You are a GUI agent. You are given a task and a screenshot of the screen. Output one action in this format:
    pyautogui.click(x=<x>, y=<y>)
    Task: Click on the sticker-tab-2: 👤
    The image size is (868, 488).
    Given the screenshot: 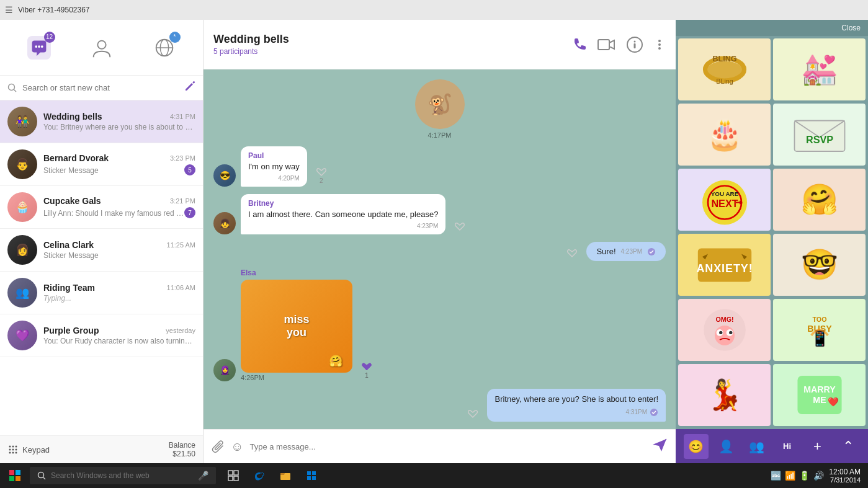 What is the action you would take?
    pyautogui.click(x=727, y=446)
    